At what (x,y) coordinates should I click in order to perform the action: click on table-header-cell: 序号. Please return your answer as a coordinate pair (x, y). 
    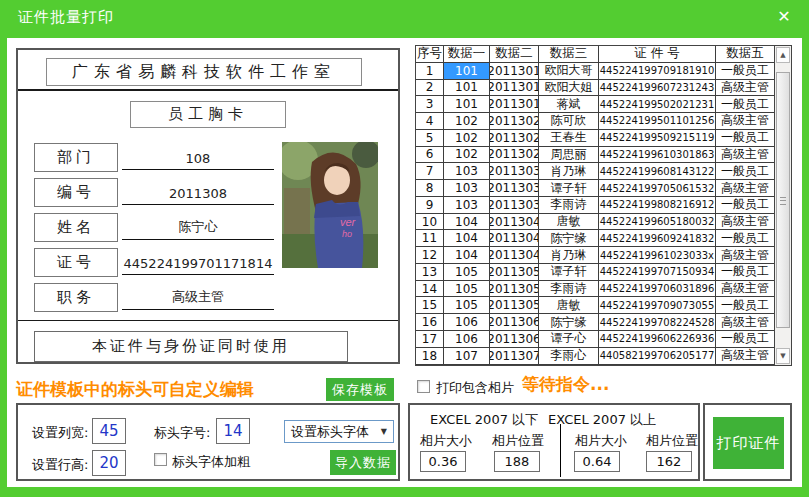
    Looking at the image, I should click on (430, 54).